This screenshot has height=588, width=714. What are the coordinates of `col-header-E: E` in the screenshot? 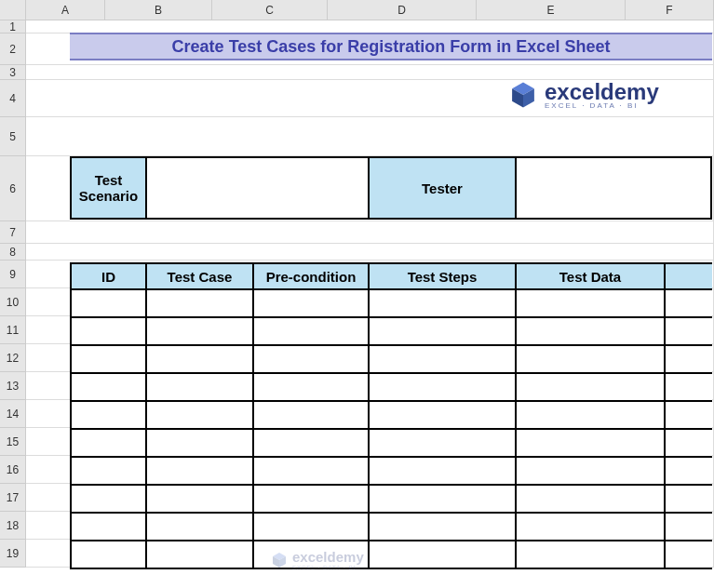 It's located at (551, 10).